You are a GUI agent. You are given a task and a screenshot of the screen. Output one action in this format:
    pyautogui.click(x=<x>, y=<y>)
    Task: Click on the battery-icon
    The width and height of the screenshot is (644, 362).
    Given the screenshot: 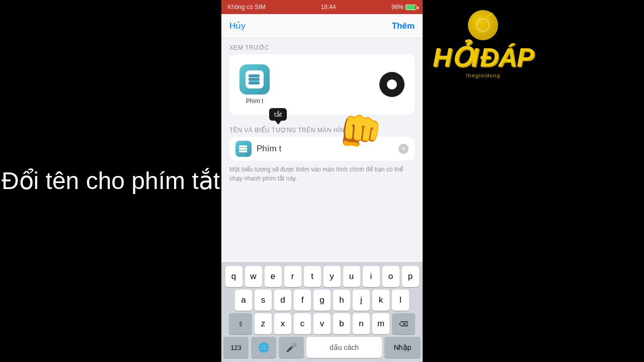 What is the action you would take?
    pyautogui.click(x=411, y=7)
    